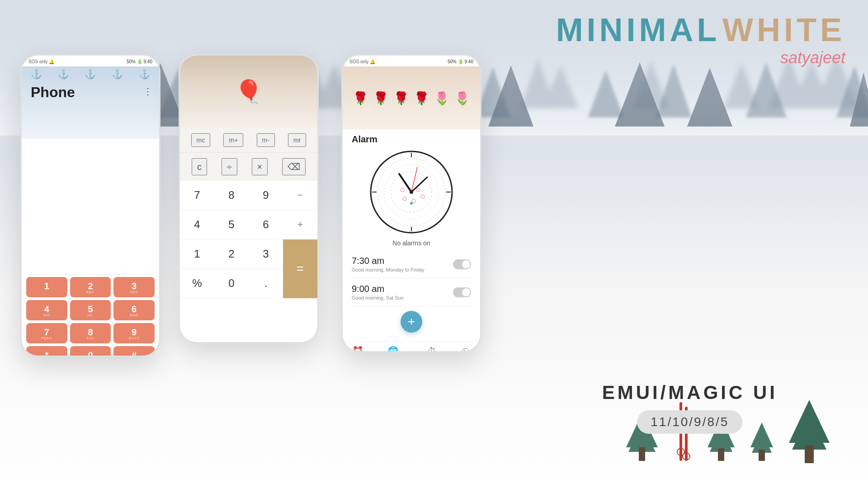 The image size is (868, 488). What do you see at coordinates (231, 225) in the screenshot?
I see `calc-5: 5` at bounding box center [231, 225].